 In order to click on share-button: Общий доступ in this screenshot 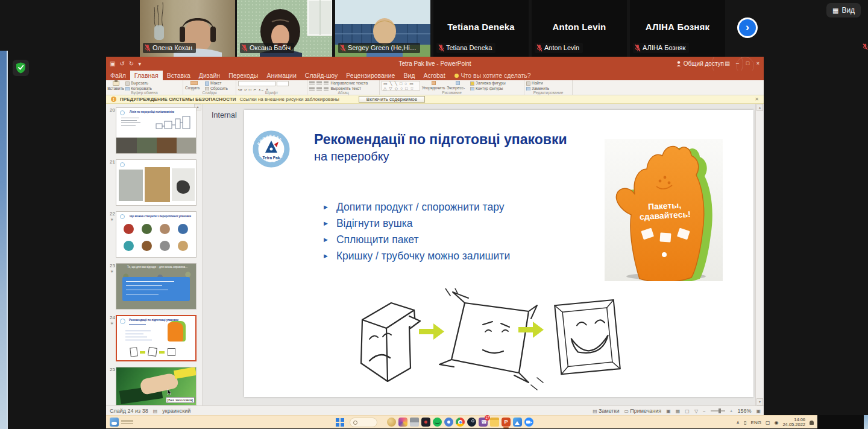, I will do `click(700, 64)`.